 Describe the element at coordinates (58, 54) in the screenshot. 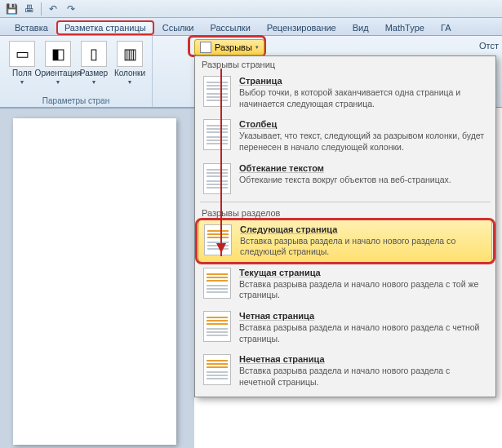

I see `orientation-icon: ◧` at that location.